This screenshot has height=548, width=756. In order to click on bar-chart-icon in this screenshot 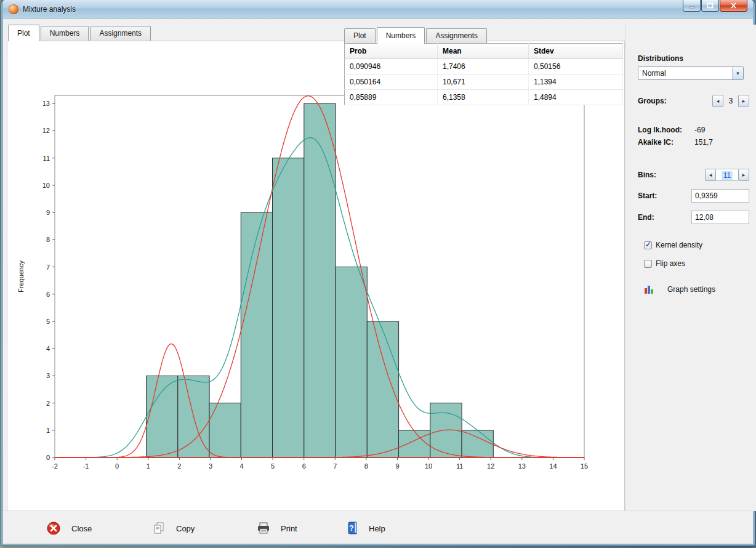, I will do `click(649, 289)`.